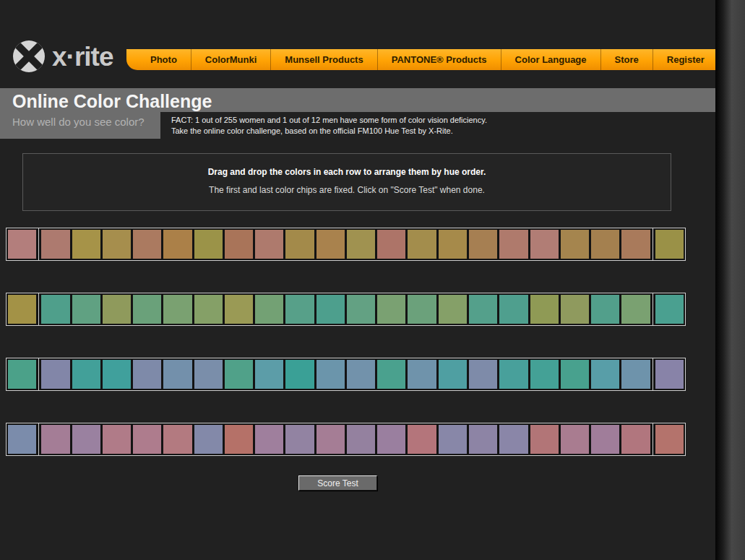 This screenshot has height=560, width=745. Describe the element at coordinates (439, 59) in the screenshot. I see `nav-item-pantone-products: PANTONE® Products` at that location.